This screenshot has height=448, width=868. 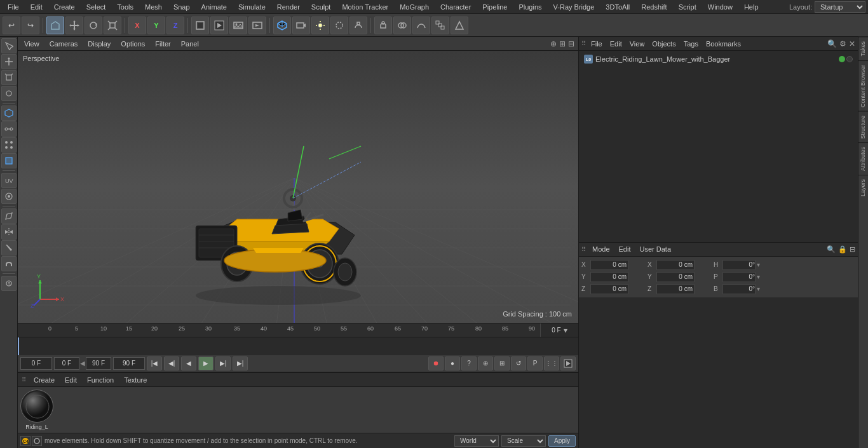 What do you see at coordinates (9, 248) in the screenshot?
I see `knife-btn` at bounding box center [9, 248].